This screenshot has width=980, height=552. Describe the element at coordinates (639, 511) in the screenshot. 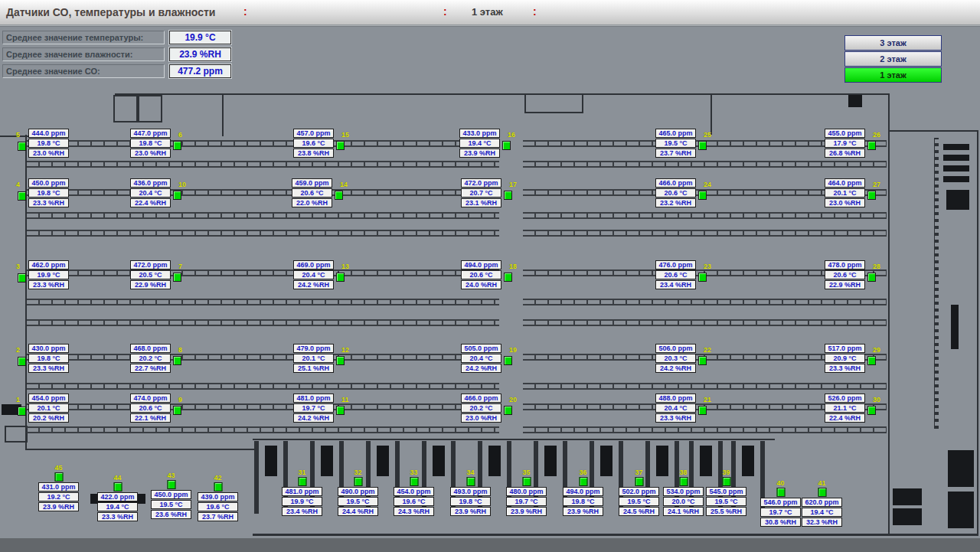

I see `sensor-rh-value: 24.5 %RH` at that location.